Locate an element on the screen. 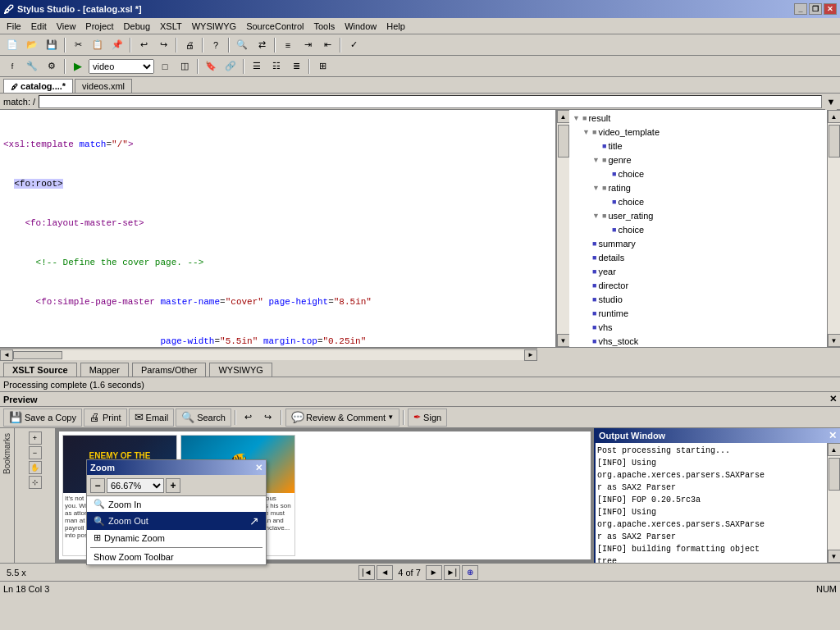 This screenshot has width=840, height=630. tree-scroll-track is located at coordinates (833, 228).